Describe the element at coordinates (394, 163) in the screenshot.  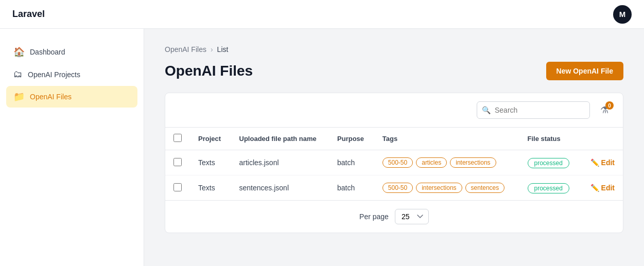
I see `table-row: Texts articles.jsonl batch 500-50article…` at that location.